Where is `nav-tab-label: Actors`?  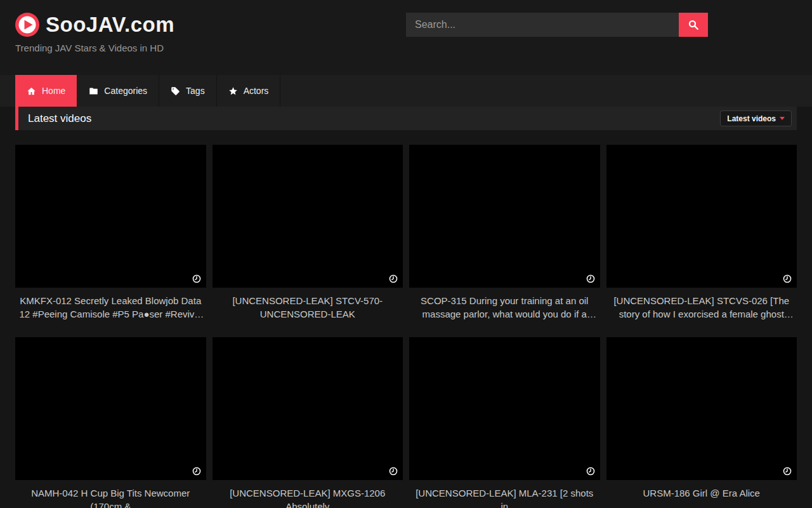
nav-tab-label: Actors is located at coordinates (256, 91).